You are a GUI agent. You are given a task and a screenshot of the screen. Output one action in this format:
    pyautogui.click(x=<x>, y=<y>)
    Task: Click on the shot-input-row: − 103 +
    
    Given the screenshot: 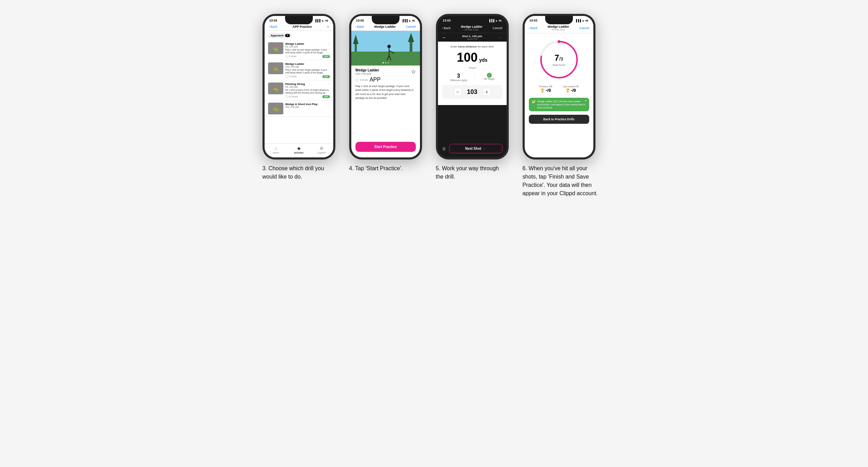 What is the action you would take?
    pyautogui.click(x=472, y=92)
    